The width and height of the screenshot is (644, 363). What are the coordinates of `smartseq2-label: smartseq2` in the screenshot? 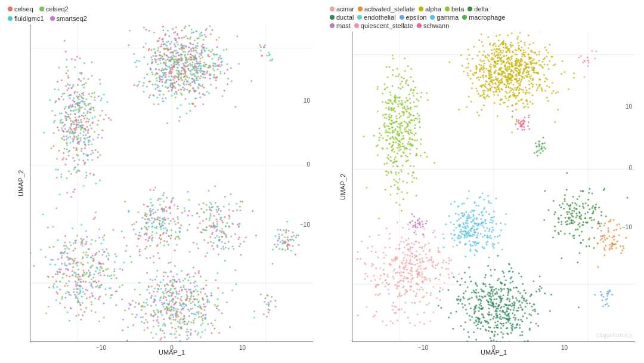 It's located at (72, 19).